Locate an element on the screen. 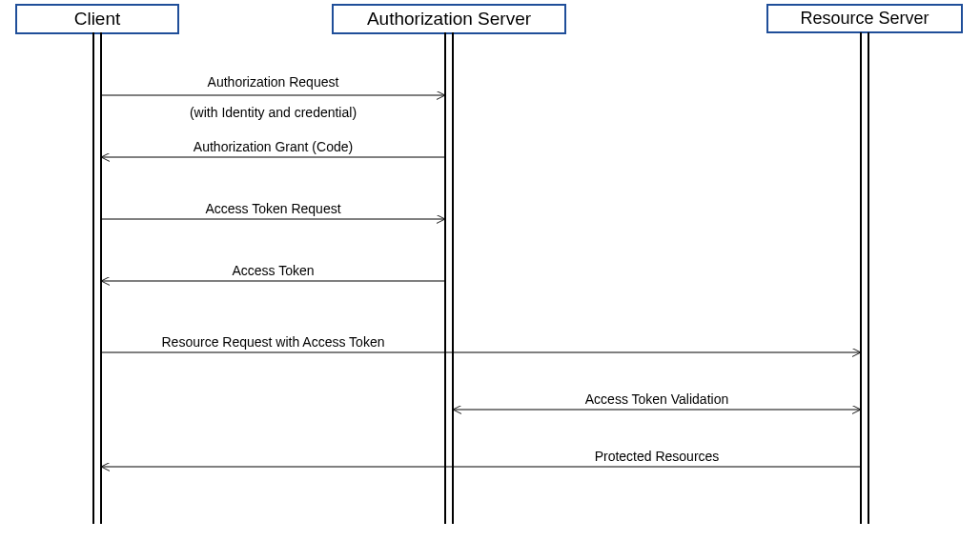  lifeline-client is located at coordinates (97, 278).